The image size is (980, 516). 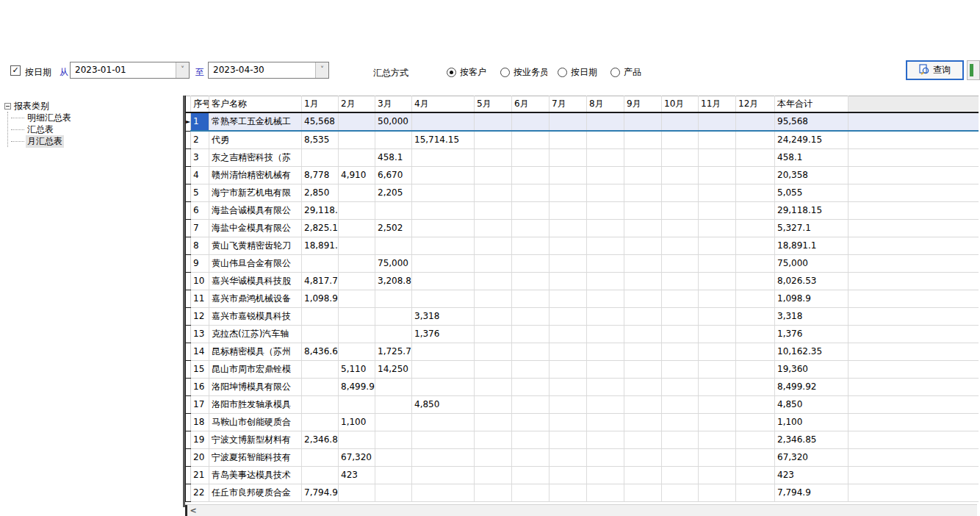 I want to click on cell-row-number: 19, so click(x=200, y=440).